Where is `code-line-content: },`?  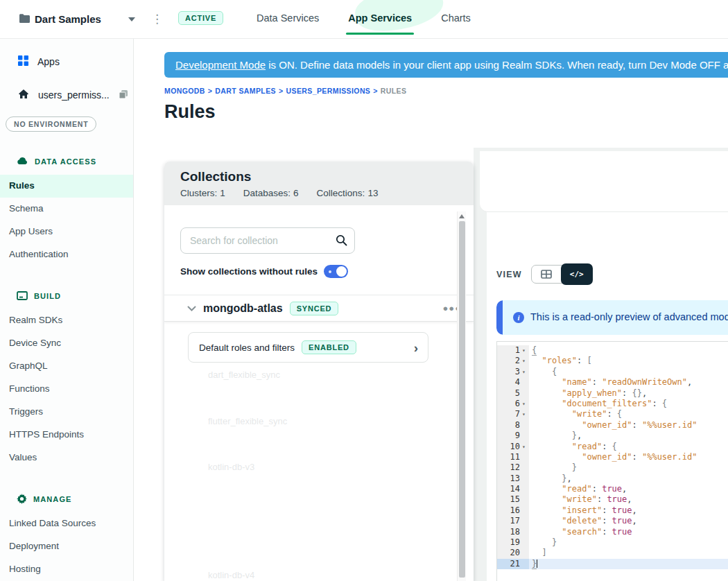
code-line-content: }, is located at coordinates (628, 435).